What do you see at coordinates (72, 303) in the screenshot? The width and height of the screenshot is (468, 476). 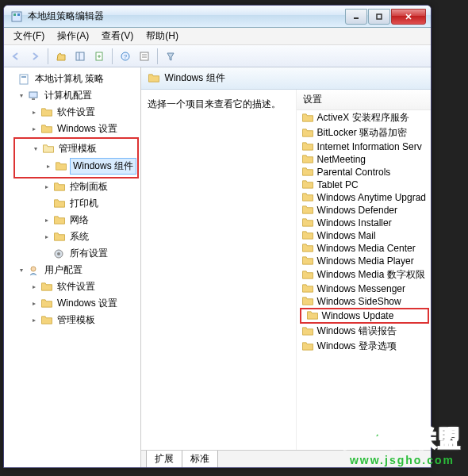 I see `tree-user-windows: ▸ Windows 设置` at bounding box center [72, 303].